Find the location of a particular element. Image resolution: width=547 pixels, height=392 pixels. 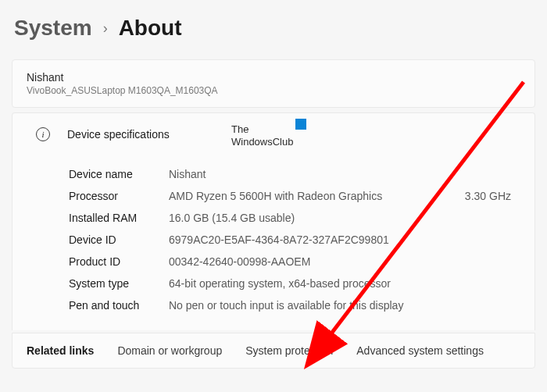

breadcrumb-current: About is located at coordinates (150, 28).